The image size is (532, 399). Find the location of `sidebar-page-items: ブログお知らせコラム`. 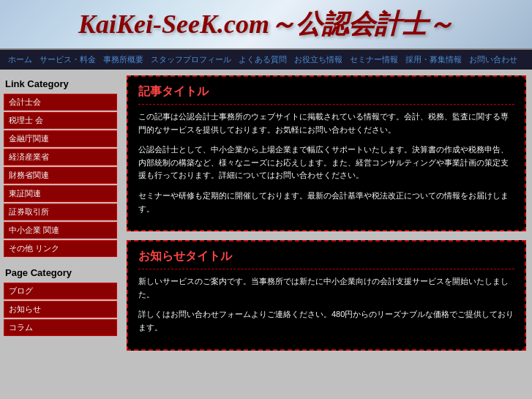

sidebar-page-items: ブログお知らせコラム is located at coordinates (60, 309).